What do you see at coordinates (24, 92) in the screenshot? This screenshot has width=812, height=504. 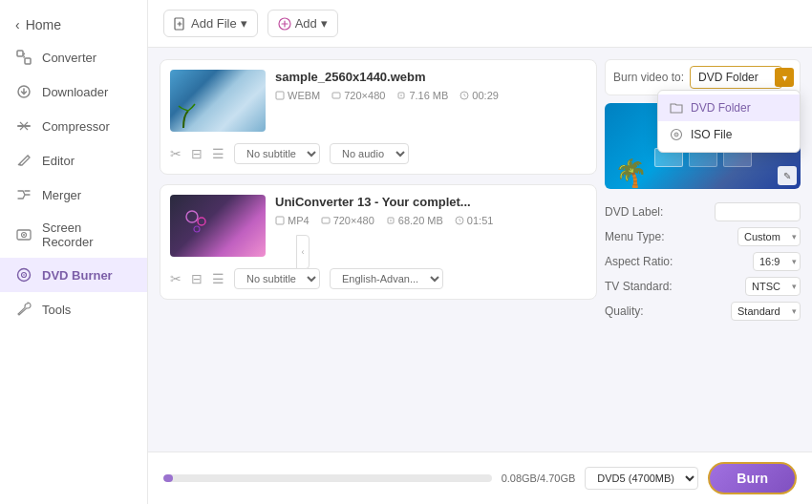 I see `downloader-icon` at bounding box center [24, 92].